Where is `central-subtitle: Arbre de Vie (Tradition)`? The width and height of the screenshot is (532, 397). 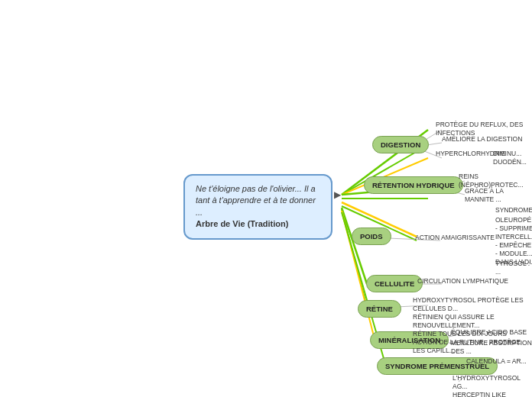
central-subtitle: Arbre de Vie (Tradition) is located at coordinates (242, 224).